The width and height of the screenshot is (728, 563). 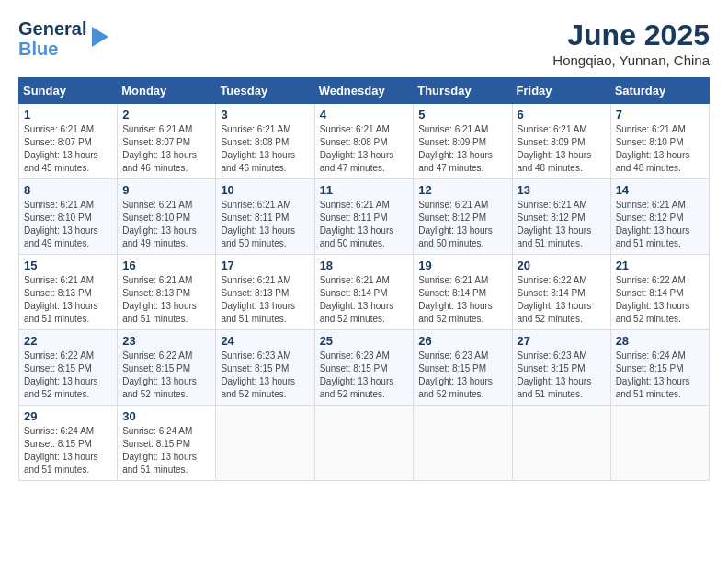 What do you see at coordinates (631, 61) in the screenshot?
I see `location-text: Hongqiao, Yunnan, China` at bounding box center [631, 61].